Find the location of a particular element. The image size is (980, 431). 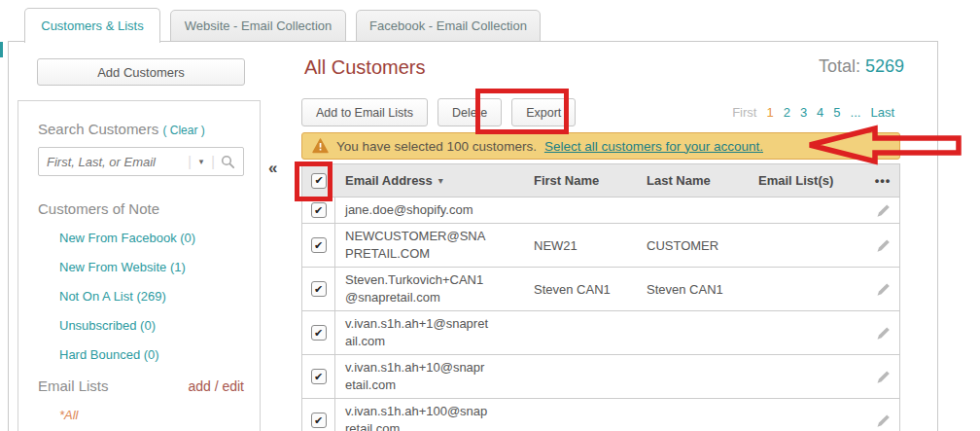

tab-facebook-email-collection: Facebook - Email Collection is located at coordinates (448, 25).